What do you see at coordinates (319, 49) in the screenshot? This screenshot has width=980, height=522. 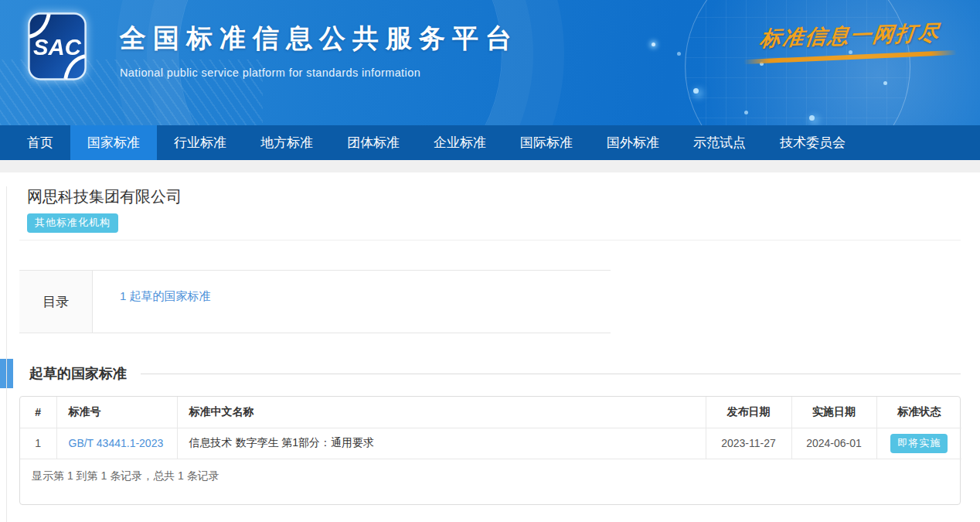 I see `site-title-block: 全国标准信息公共服务平台 National public service pla…` at bounding box center [319, 49].